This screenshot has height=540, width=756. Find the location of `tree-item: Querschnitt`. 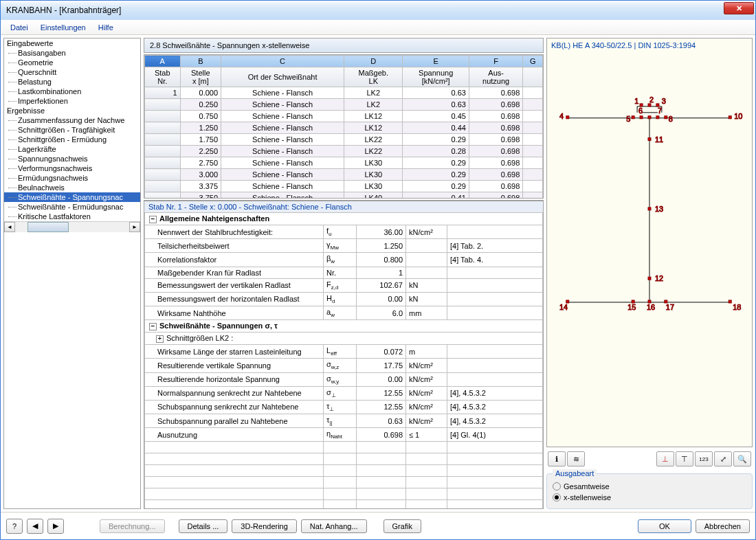

tree-item: Querschnitt is located at coordinates (72, 72).